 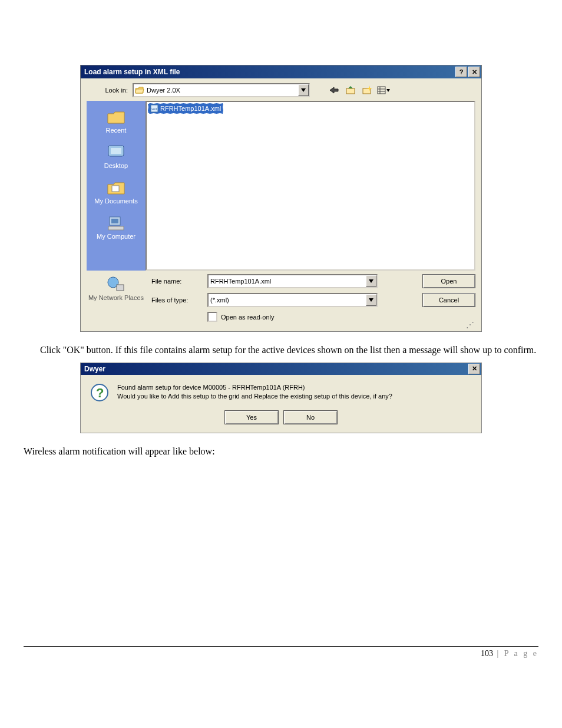 What do you see at coordinates (254, 393) in the screenshot?
I see `msg-text: Found alarm setup for device M00005 - RF…` at bounding box center [254, 393].